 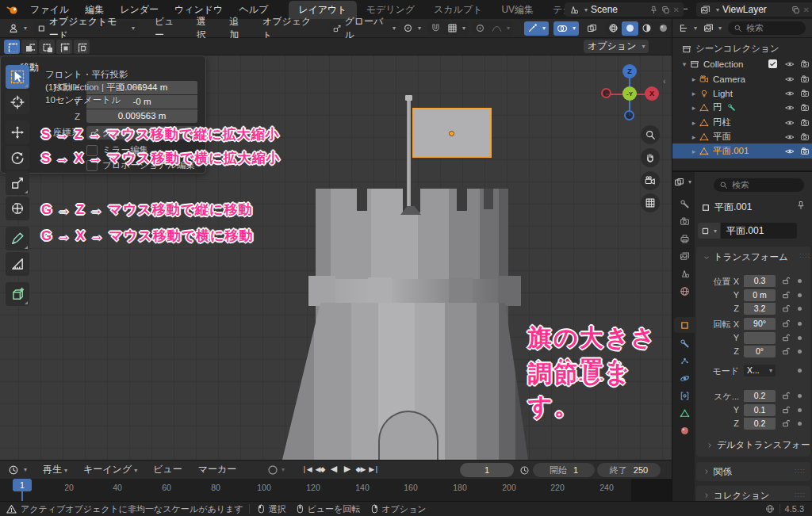 What do you see at coordinates (684, 239) in the screenshot?
I see `tab-output` at bounding box center [684, 239].